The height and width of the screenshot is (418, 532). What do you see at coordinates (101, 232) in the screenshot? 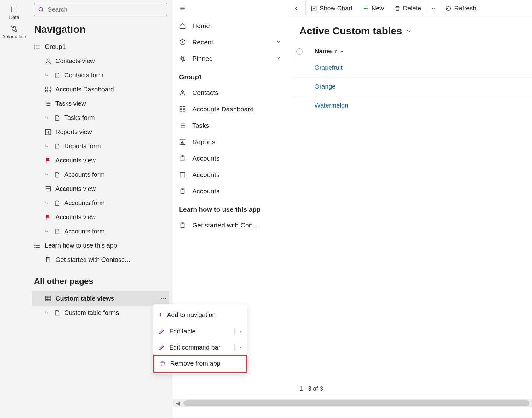
I see `tree-accounts-form-3: Accounts form` at bounding box center [101, 232].